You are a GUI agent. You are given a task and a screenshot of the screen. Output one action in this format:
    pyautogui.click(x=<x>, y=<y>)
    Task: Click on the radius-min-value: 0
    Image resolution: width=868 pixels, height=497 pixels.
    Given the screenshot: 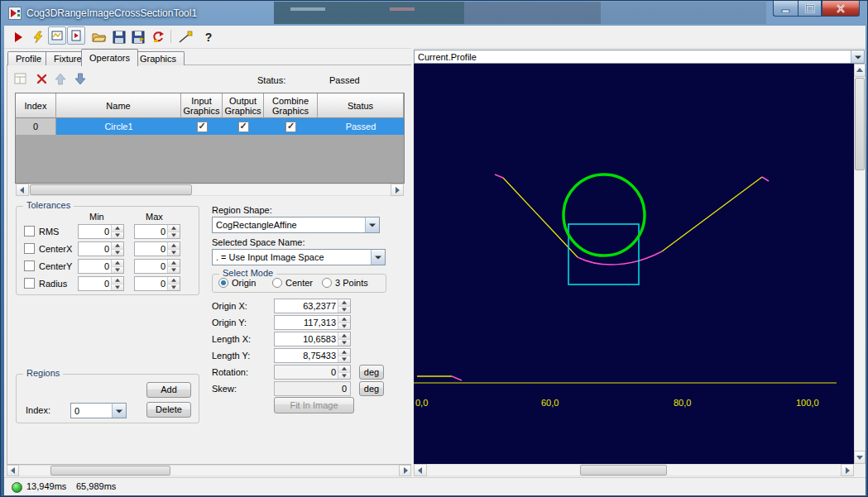 What is the action you would take?
    pyautogui.click(x=107, y=284)
    